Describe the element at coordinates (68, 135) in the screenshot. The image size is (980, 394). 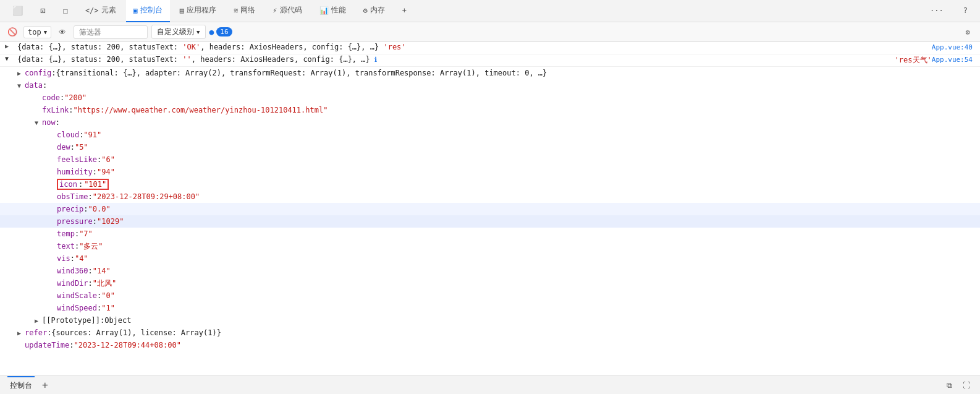
I see `cloud-key: cloud` at that location.